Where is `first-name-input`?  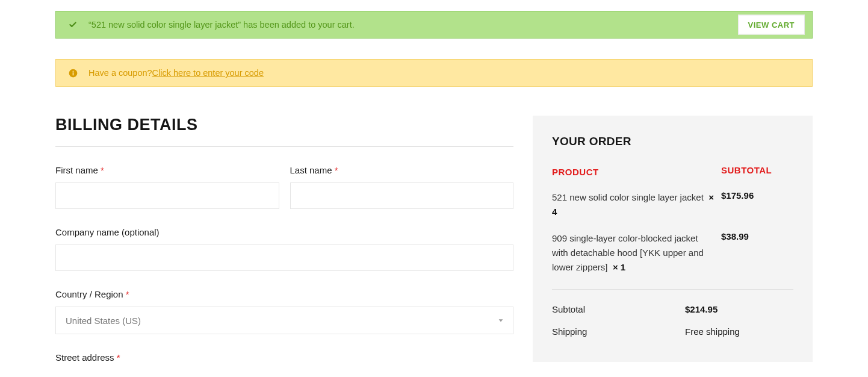
first-name-input is located at coordinates (167, 196).